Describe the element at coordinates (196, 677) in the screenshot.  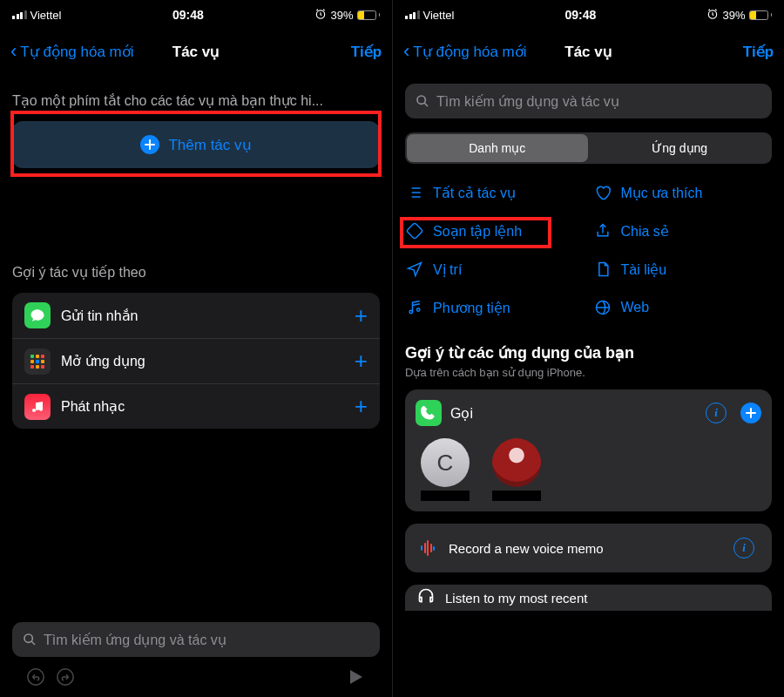
I see `bottom-toolbar` at that location.